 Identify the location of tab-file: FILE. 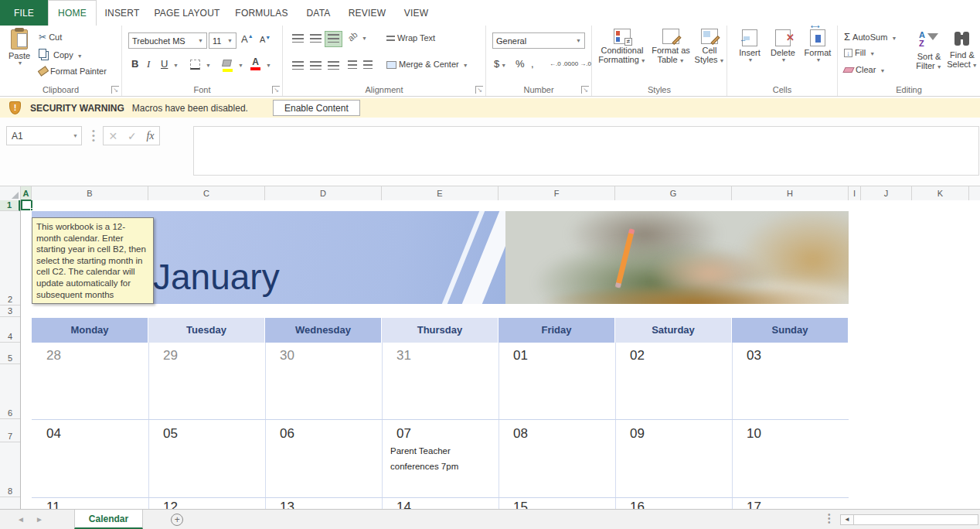
(24, 12).